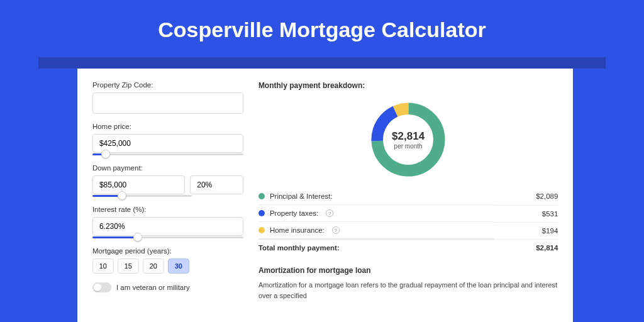 The width and height of the screenshot is (644, 322). Describe the element at coordinates (103, 266) in the screenshot. I see `period-option-10: 10` at that location.